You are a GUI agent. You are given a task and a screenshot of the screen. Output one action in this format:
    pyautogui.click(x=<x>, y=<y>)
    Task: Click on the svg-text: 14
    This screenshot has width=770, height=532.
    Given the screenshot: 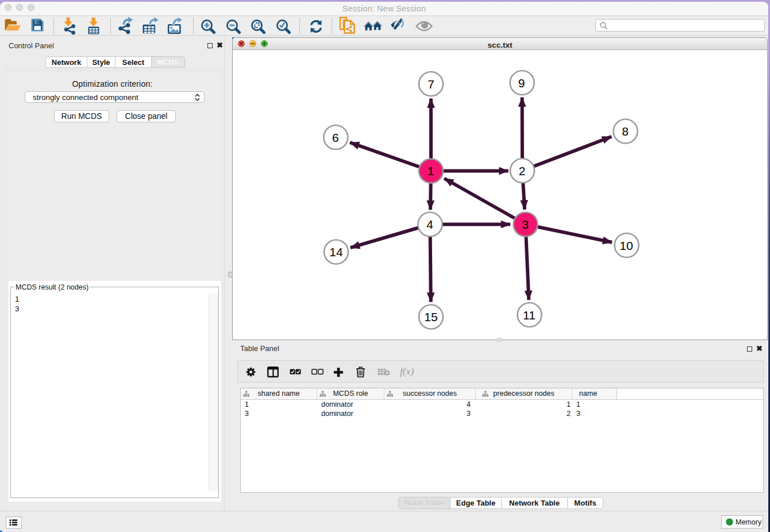 What is the action you would take?
    pyautogui.click(x=336, y=252)
    